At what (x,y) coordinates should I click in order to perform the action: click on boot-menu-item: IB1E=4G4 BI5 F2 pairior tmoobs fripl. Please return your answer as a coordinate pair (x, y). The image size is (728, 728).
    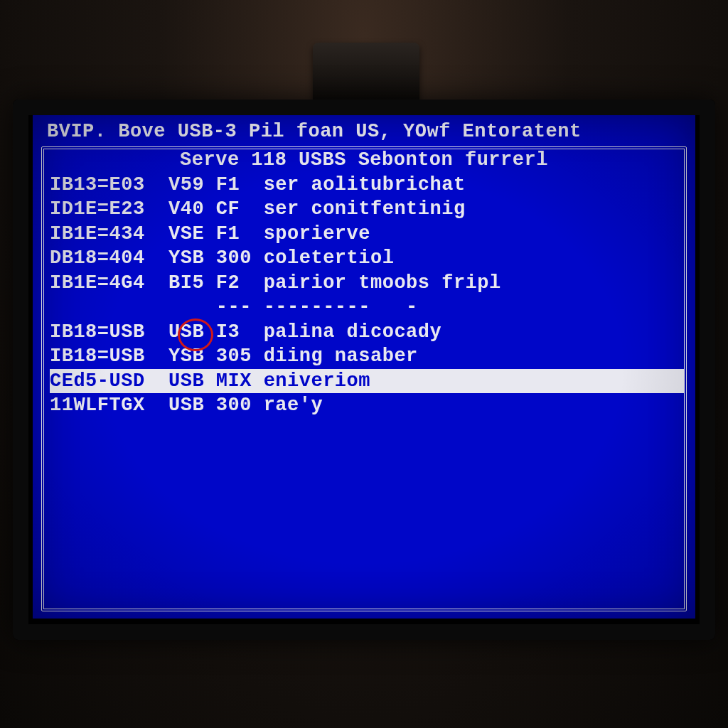
    Looking at the image, I should click on (367, 283).